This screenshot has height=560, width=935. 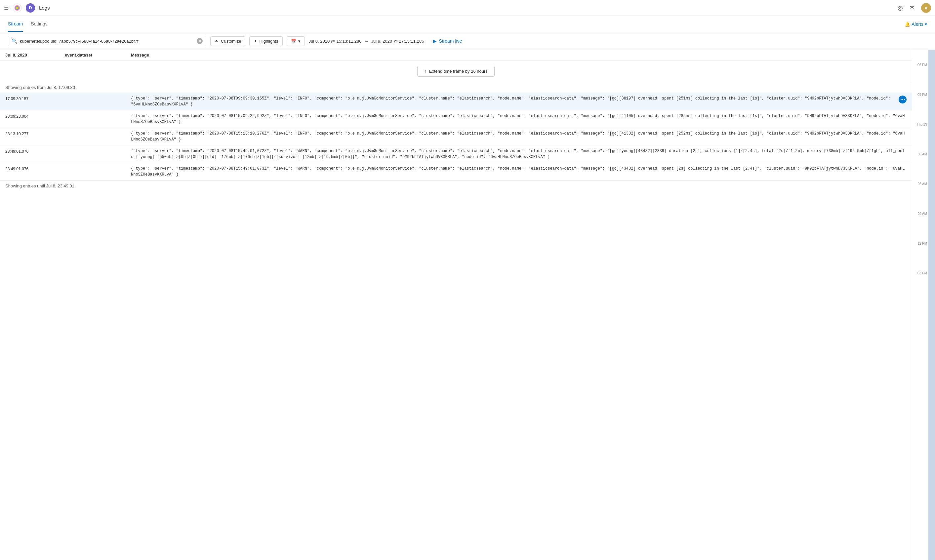 I want to click on stream-live-button: ▶ Stream live, so click(x=448, y=41).